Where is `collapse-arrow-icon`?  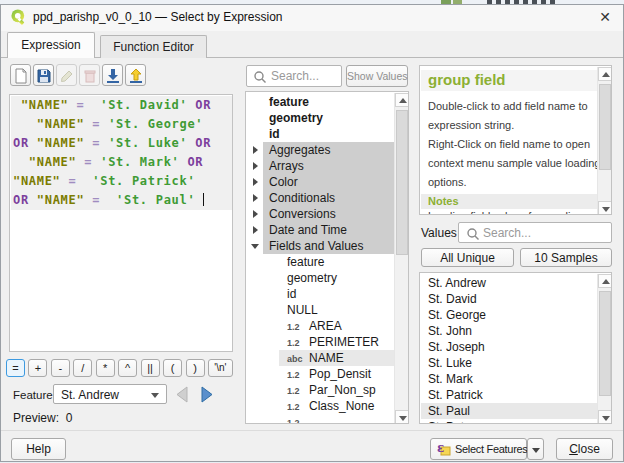
collapse-arrow-icon is located at coordinates (255, 246).